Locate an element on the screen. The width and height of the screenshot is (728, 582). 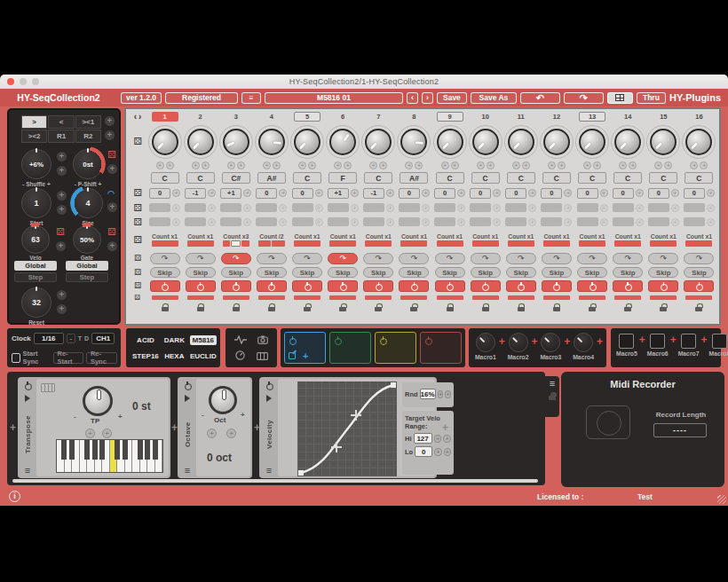
direction-button-1: < is located at coordinates (60, 122).